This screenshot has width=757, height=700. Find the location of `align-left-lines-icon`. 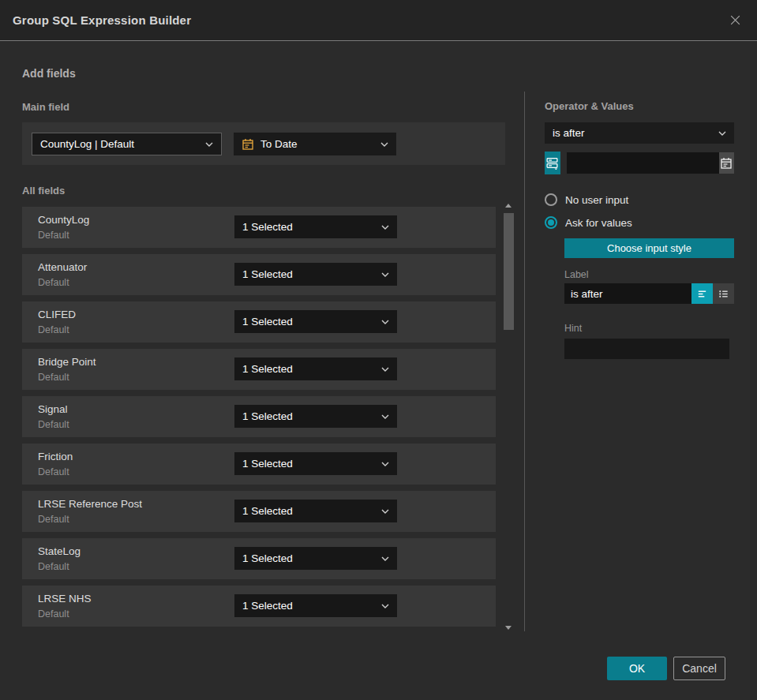

align-left-lines-icon is located at coordinates (703, 294).